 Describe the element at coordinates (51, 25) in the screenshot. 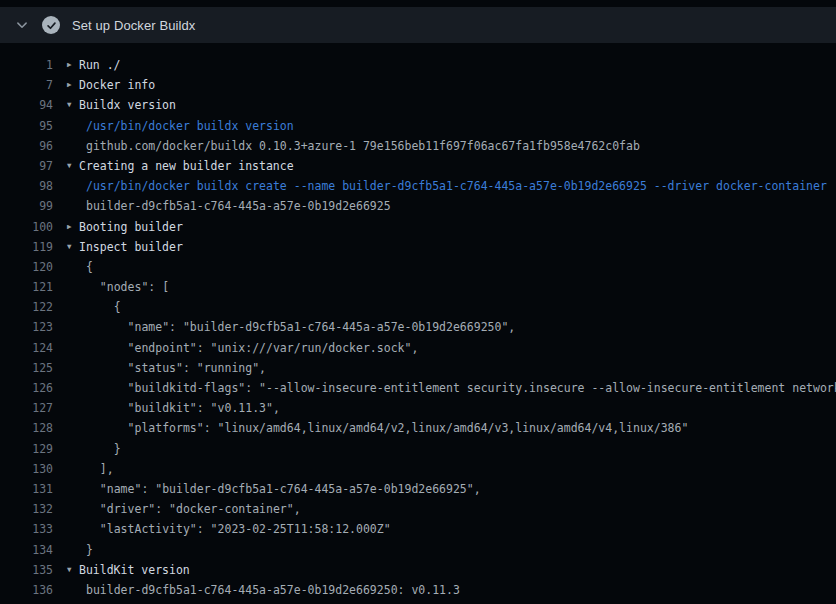

I see `check-circle-icon` at that location.